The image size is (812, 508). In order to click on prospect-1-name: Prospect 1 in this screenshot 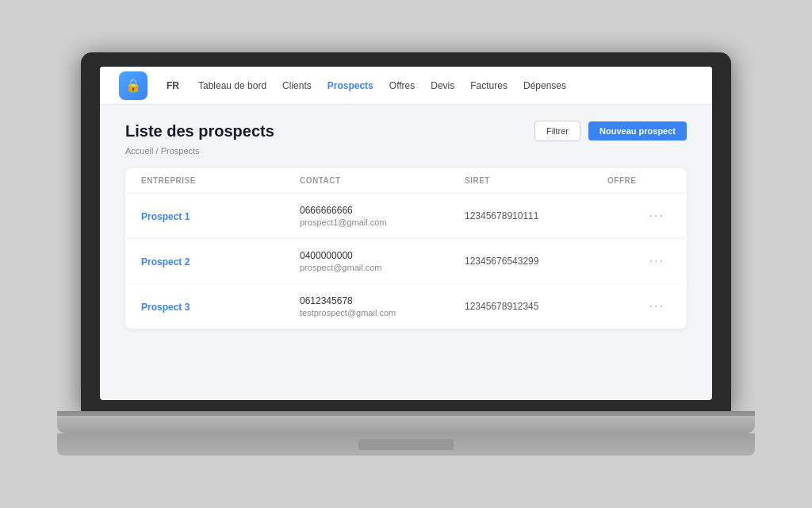, I will do `click(220, 216)`.